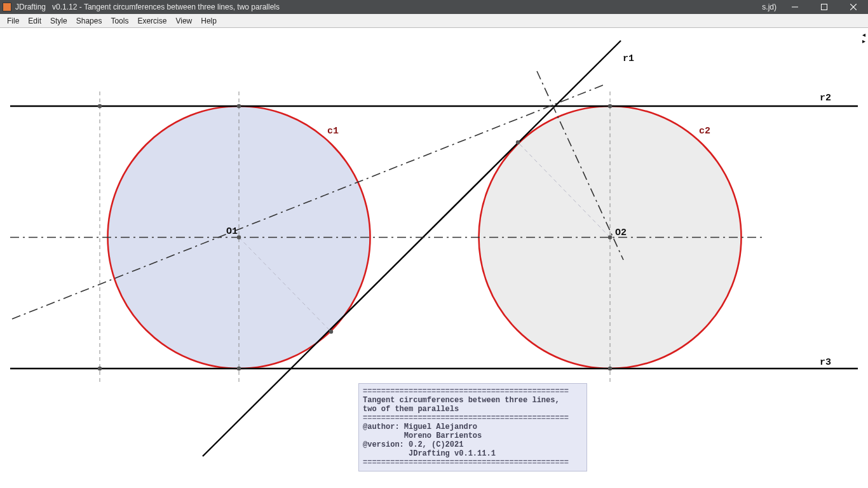 The height and width of the screenshot is (488, 868). I want to click on menubar: File Edit Style Shapes Tools Exercise Vi…, so click(434, 21).